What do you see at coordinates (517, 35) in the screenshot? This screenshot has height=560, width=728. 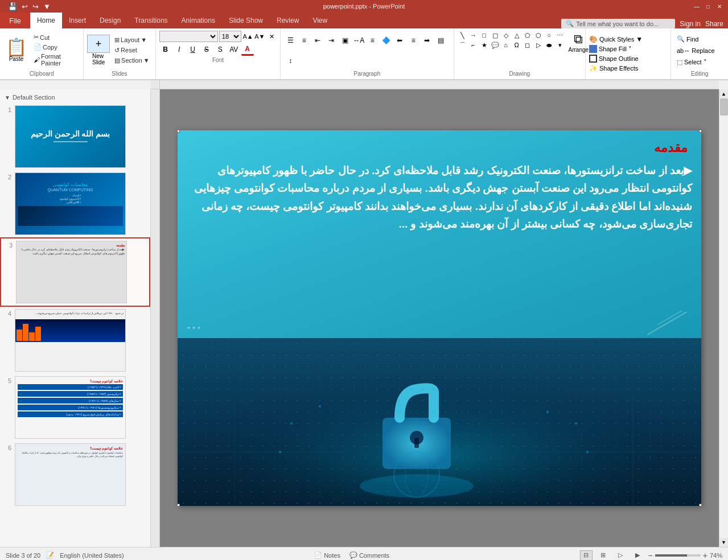 I see `triangle-shape: △` at bounding box center [517, 35].